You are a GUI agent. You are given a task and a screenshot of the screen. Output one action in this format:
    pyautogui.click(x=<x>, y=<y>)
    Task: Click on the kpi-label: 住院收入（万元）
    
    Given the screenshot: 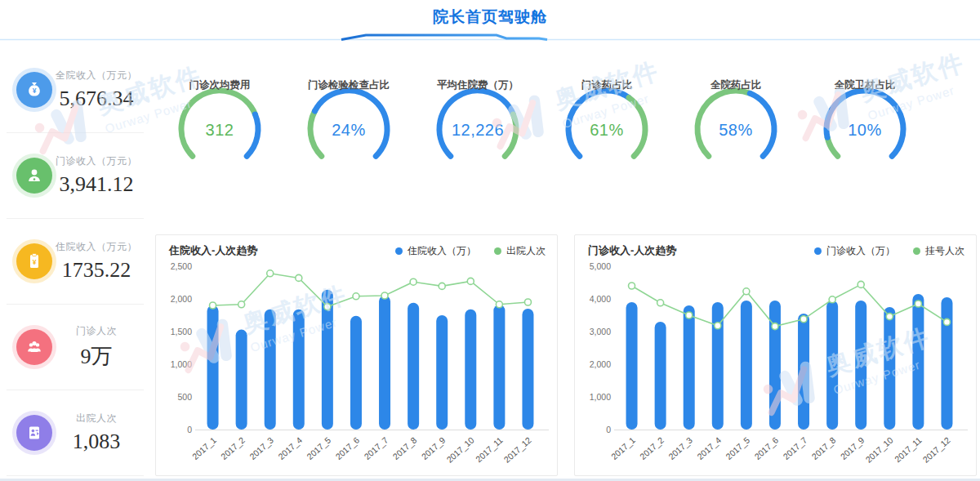 What is the action you would take?
    pyautogui.click(x=96, y=247)
    